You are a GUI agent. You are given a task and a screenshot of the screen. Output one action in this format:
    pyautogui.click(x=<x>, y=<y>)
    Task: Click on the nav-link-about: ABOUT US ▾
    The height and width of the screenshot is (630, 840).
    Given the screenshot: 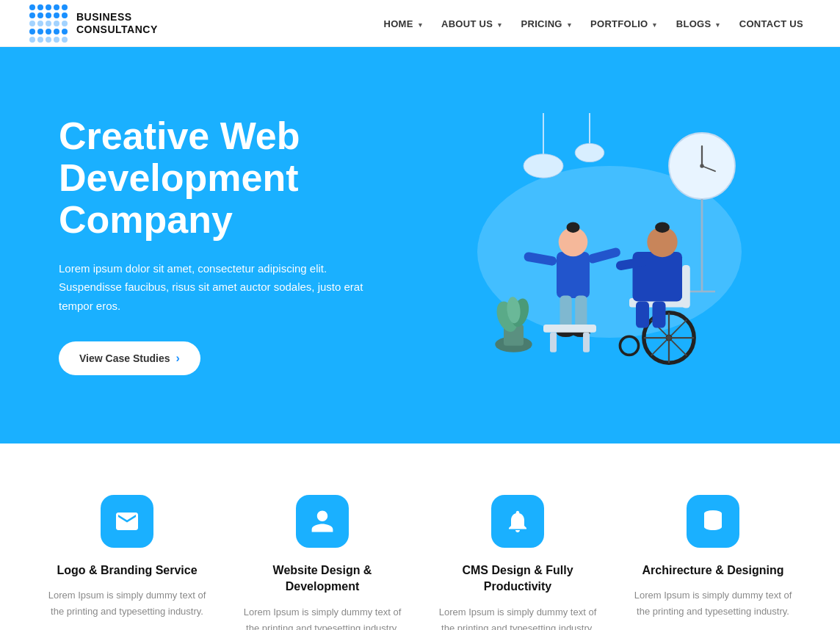 What is the action you would take?
    pyautogui.click(x=471, y=23)
    